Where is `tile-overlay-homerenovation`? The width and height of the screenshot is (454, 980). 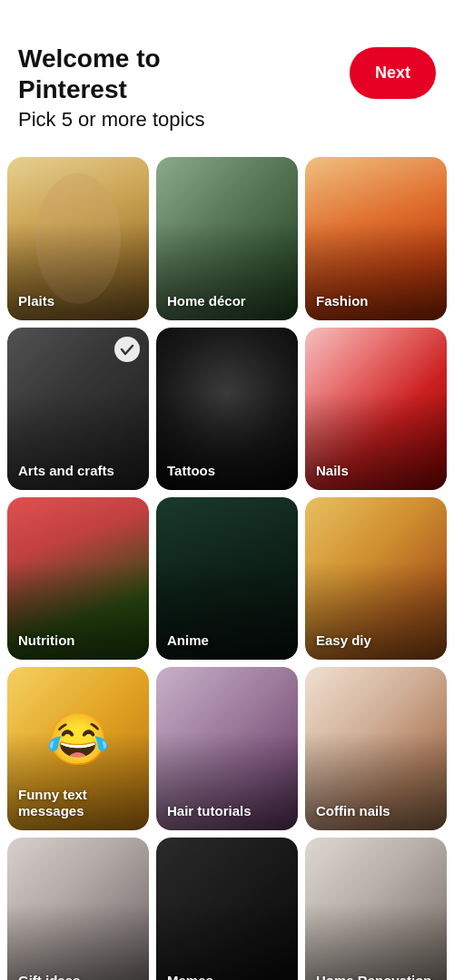 tile-overlay-homerenovation is located at coordinates (376, 909).